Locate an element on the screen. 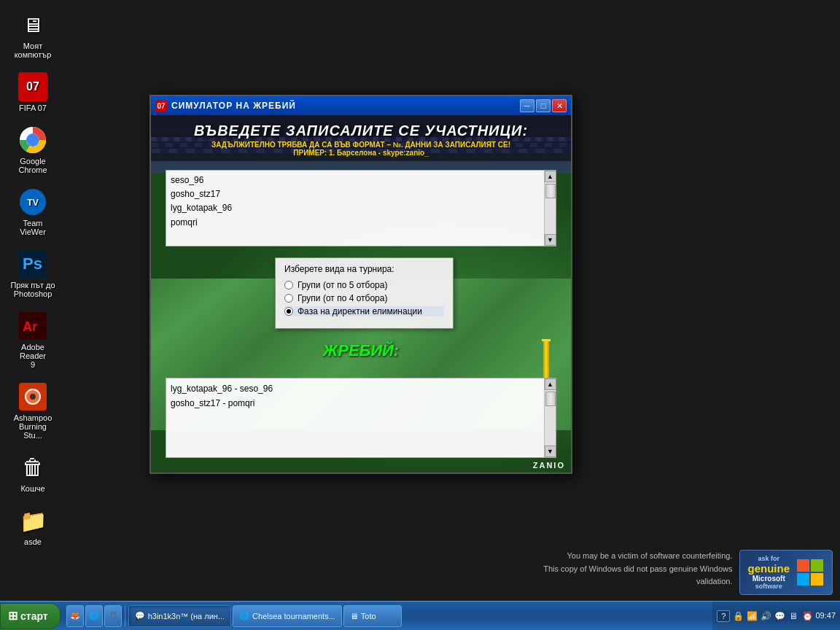 The image size is (840, 630). header-title: ВЪВЕДЕТЕ ЗАПИСАЛИТЕ СЕ УЧАСТНИЦИ: is located at coordinates (361, 131).